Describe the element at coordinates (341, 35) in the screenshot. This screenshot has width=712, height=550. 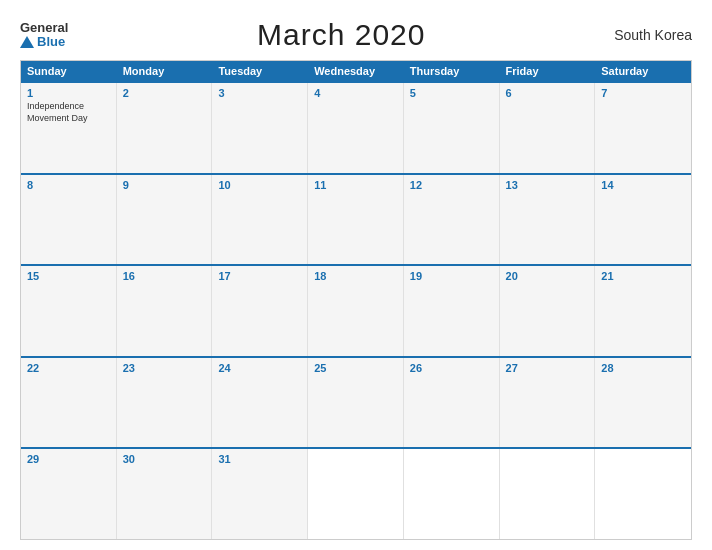
I see `calendar-title: March 2020` at that location.